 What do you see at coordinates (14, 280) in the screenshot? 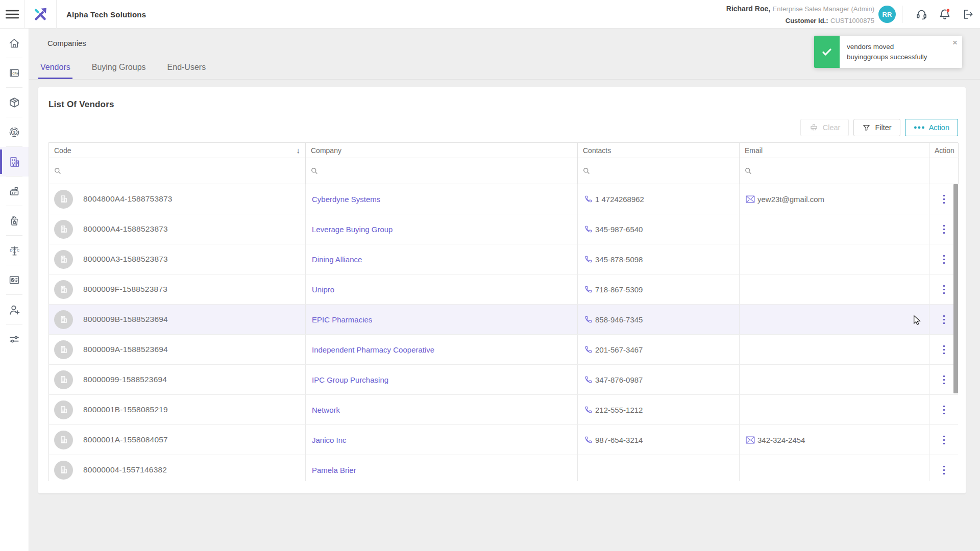
I see `reports-icon` at bounding box center [14, 280].